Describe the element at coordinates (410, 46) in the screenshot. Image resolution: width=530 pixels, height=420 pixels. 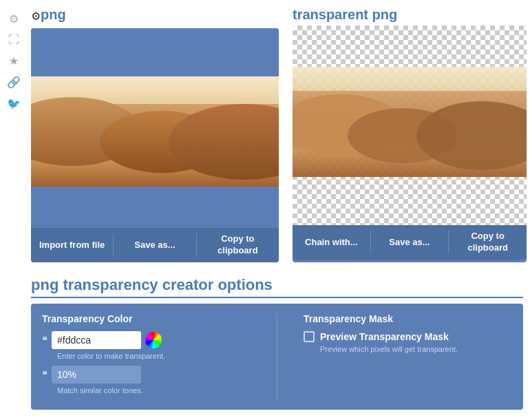
I see `checker-top` at that location.